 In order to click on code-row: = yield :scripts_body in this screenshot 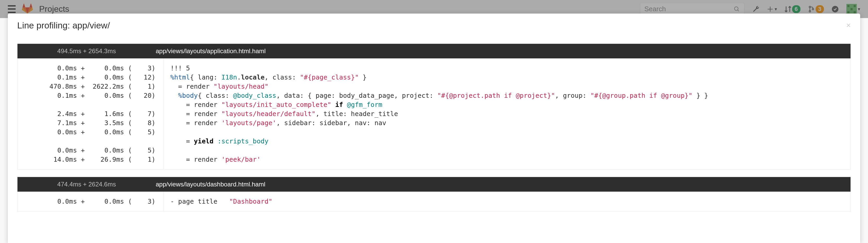, I will do `click(510, 141)`.